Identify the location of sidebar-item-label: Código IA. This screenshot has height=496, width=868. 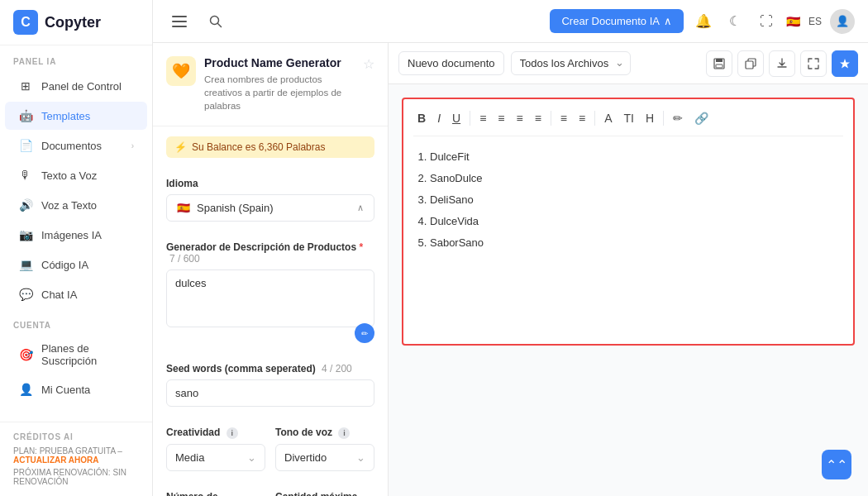
(88, 265).